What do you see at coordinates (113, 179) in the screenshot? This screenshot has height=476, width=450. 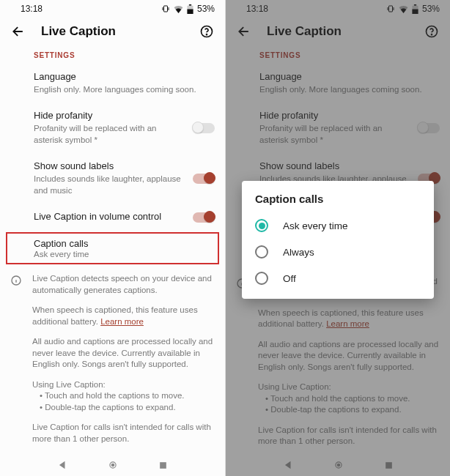 I see `row-soundlabels: Show sound labels Includes sounds like l…` at bounding box center [113, 179].